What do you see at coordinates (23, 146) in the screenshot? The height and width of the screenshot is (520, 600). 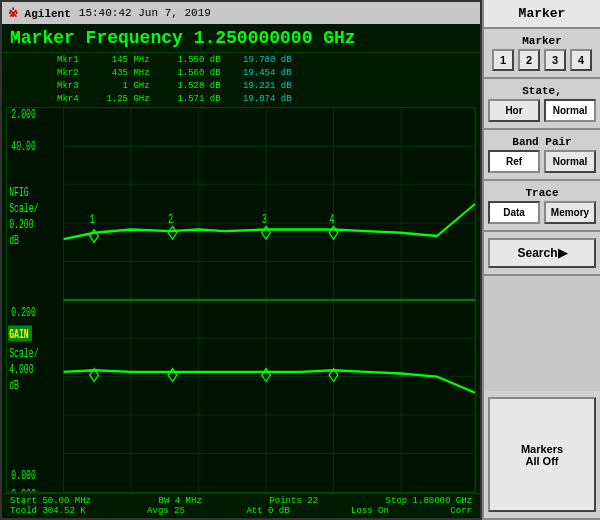 I see `svg-text: 40.00` at bounding box center [23, 146].